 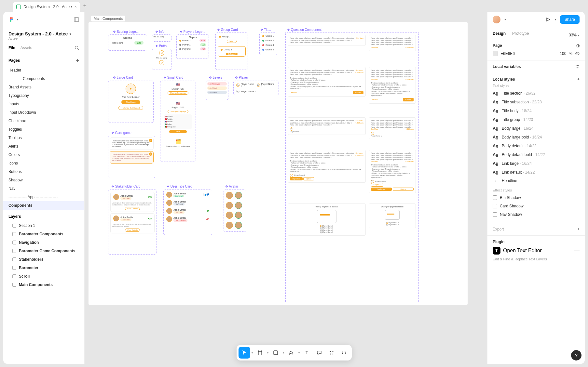 I want to click on component-label: User Title Card, so click(x=179, y=187).